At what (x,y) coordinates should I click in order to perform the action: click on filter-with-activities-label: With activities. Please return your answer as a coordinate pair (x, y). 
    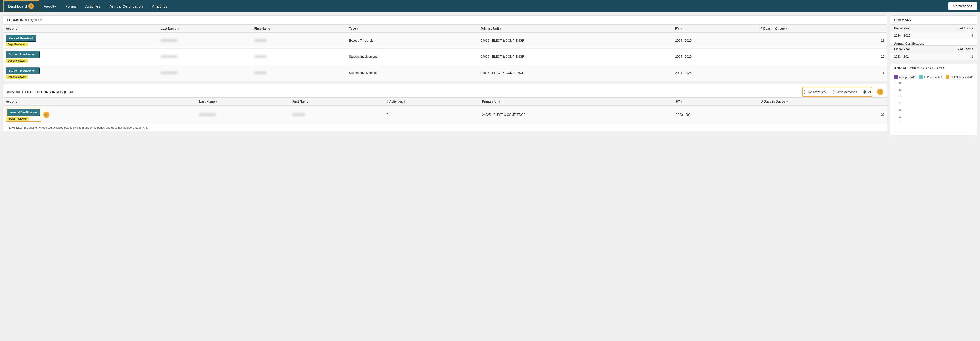
    Looking at the image, I should click on (847, 92).